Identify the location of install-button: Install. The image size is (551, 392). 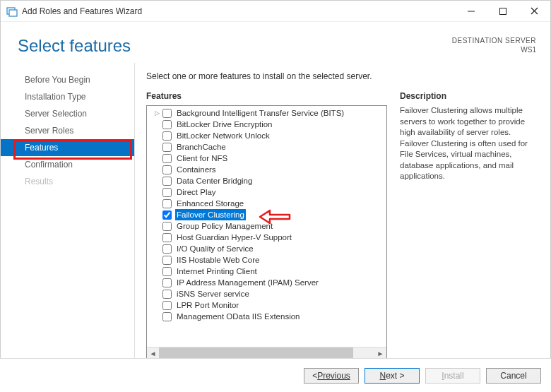
(453, 376).